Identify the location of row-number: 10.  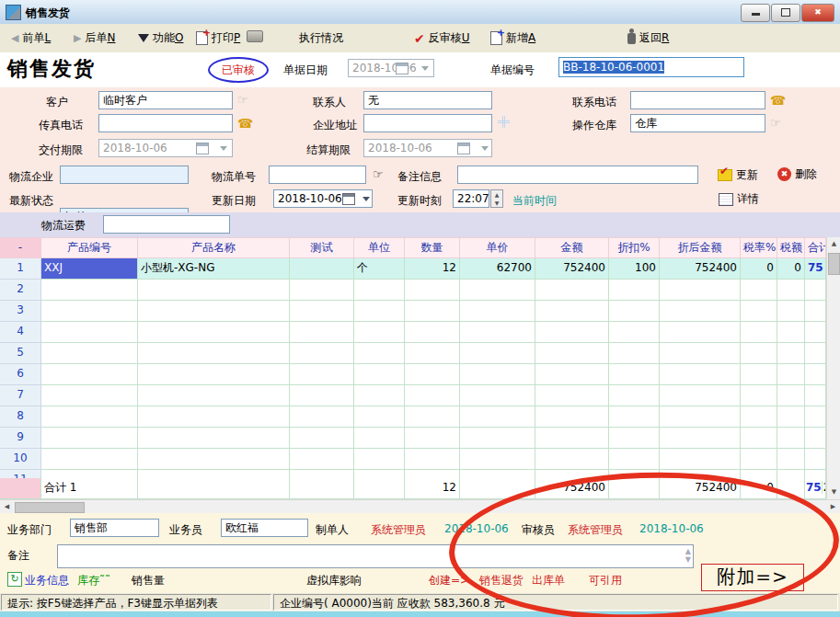
(20, 460).